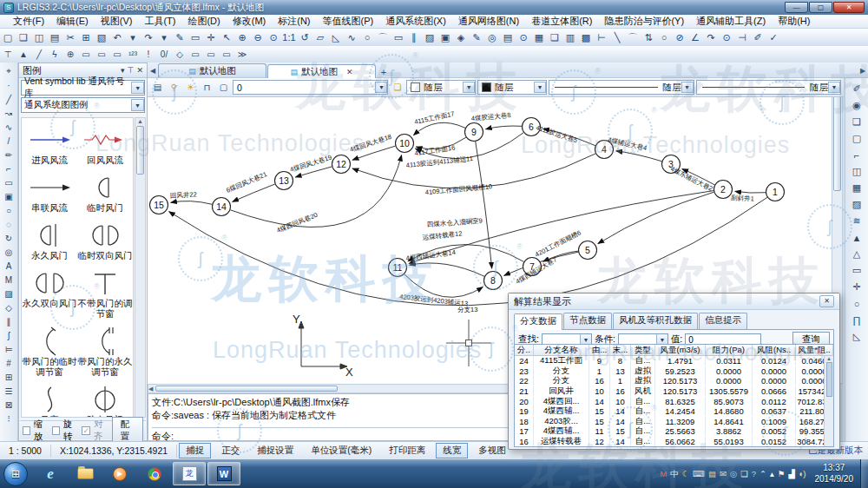  What do you see at coordinates (148, 55) in the screenshot?
I see `important-icon: !` at bounding box center [148, 55].